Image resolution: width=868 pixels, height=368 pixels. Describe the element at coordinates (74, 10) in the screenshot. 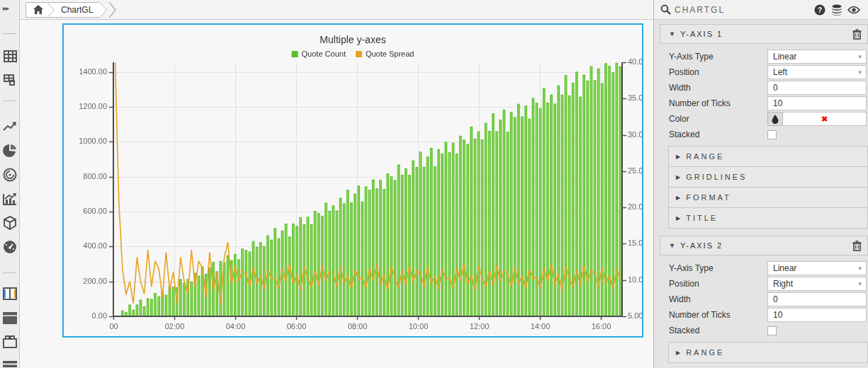

I see `breadcrumb-item-chartgl: ChartGL` at that location.